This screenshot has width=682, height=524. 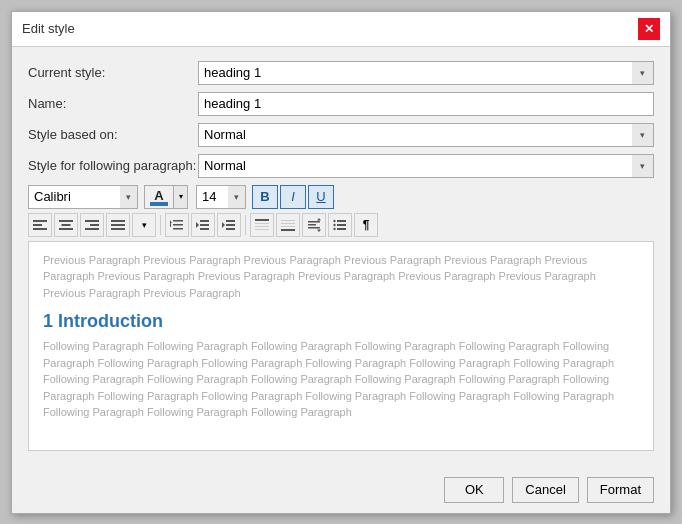 What do you see at coordinates (366, 225) in the screenshot?
I see `paragraph-mark-button: ¶` at bounding box center [366, 225].